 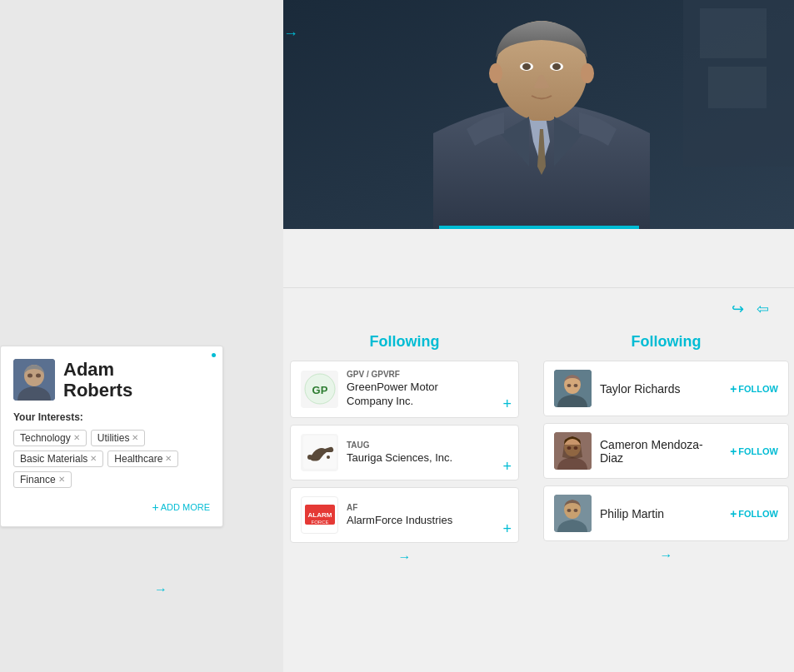 I want to click on person-avatar-taylor, so click(x=573, y=388).